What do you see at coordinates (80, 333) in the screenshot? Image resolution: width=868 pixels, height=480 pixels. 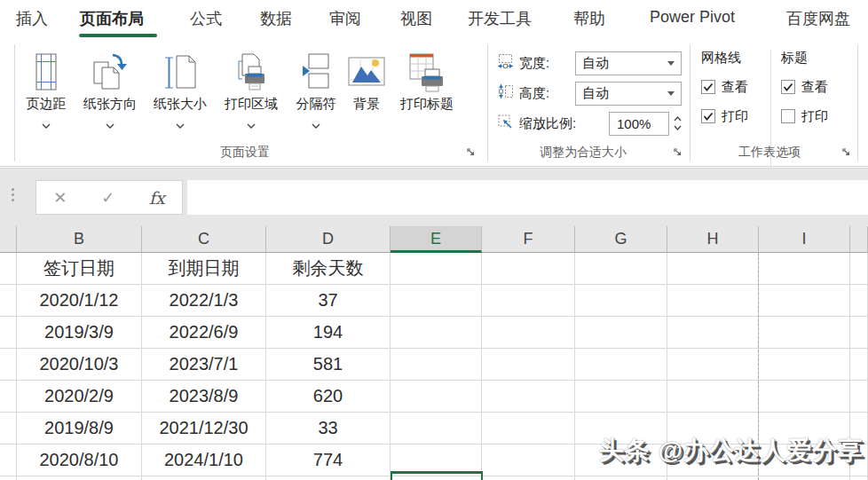 I see `table-cell: 2019/3/9` at bounding box center [80, 333].